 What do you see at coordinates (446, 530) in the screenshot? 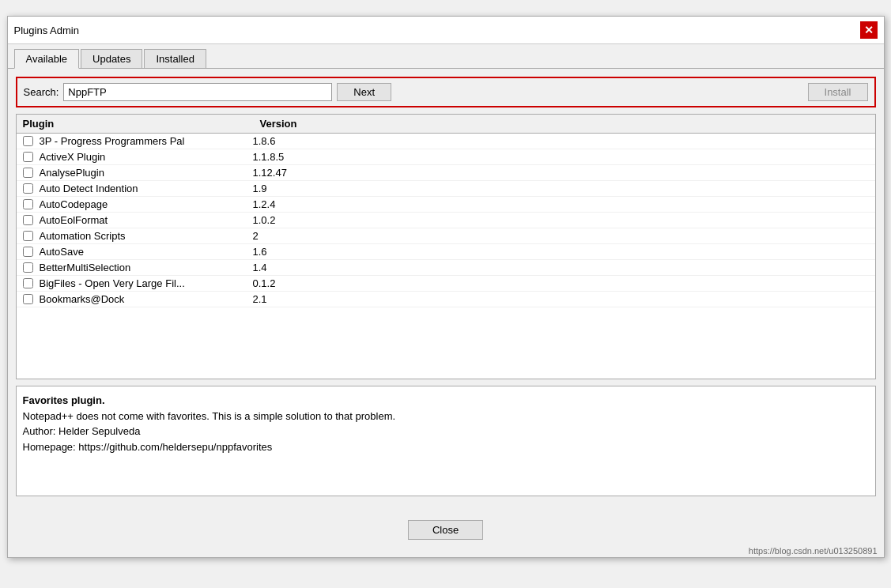
I see `close-button: Close` at bounding box center [446, 530].